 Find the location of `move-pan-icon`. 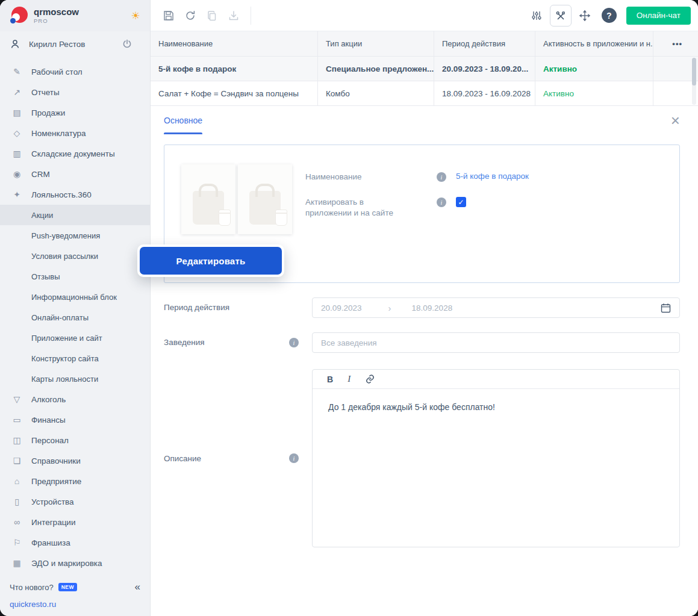

move-pan-icon is located at coordinates (585, 16).